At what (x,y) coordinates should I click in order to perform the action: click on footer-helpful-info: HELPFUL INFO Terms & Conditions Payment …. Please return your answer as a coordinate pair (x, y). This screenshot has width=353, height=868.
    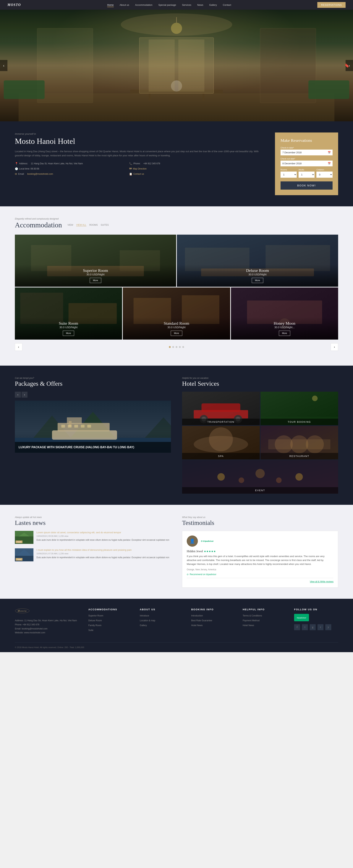
    Looking at the image, I should click on (264, 621).